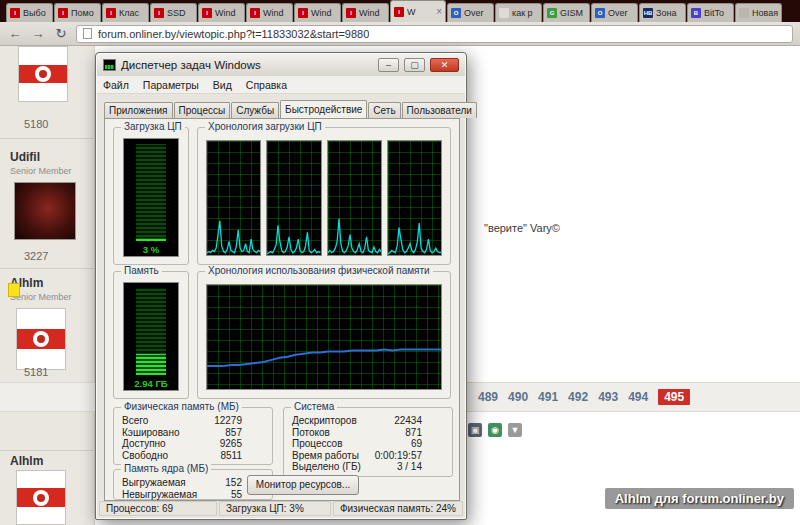  Describe the element at coordinates (14, 290) in the screenshot. I see `highlight-marker` at that location.